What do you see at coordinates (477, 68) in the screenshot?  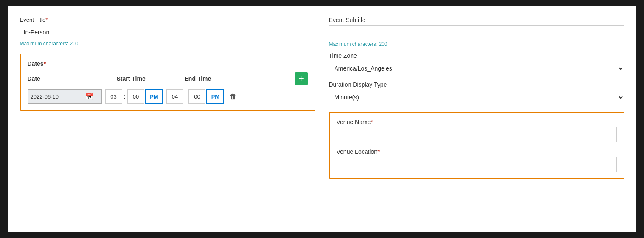 I see `timezone-select: America/Los_Angeles America/New_York Ame…` at bounding box center [477, 68].